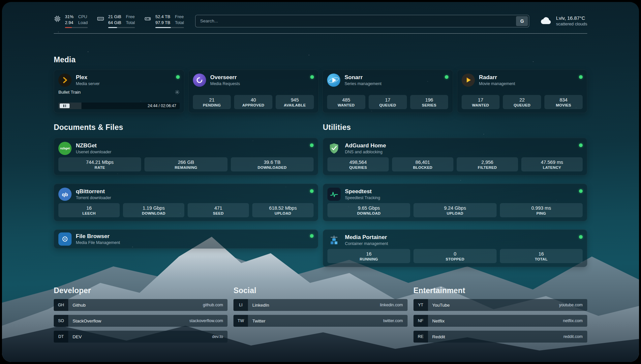 This screenshot has width=641, height=364. I want to click on app-name: Speedtest, so click(363, 192).